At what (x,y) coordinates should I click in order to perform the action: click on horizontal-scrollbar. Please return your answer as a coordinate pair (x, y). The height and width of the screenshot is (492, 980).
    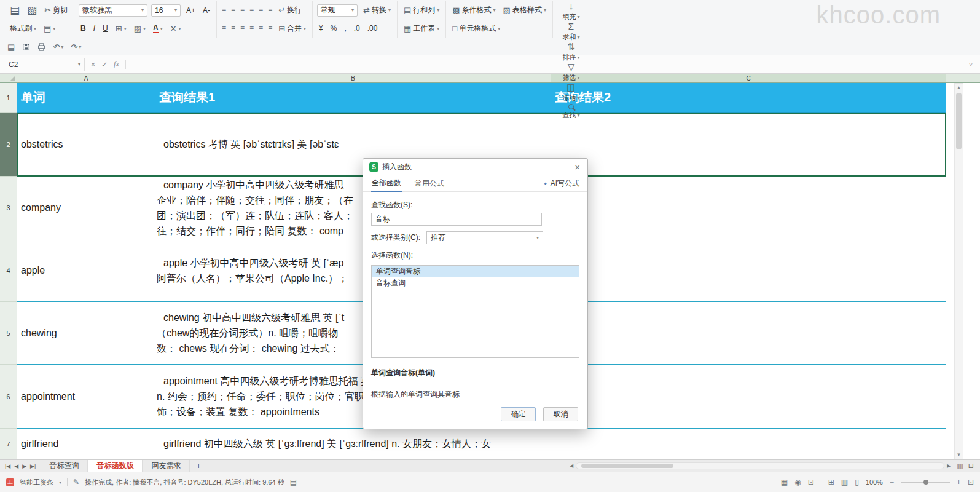
    Looking at the image, I should click on (760, 466).